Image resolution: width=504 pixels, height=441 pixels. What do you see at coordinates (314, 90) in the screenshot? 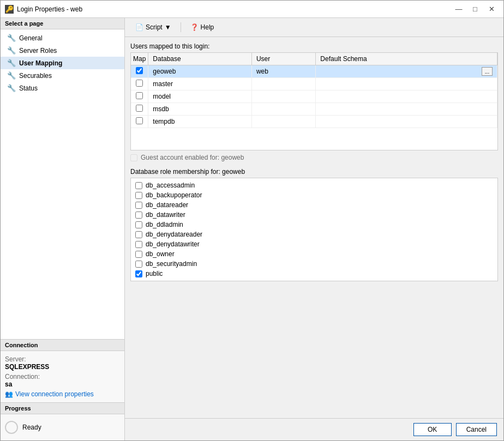
I see `users-table: Map Database User Default Schema geowebw…` at bounding box center [314, 90].